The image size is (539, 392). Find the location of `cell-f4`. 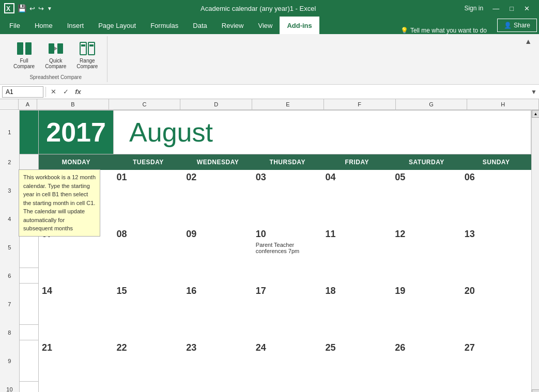

cell-f4 is located at coordinates (357, 219).